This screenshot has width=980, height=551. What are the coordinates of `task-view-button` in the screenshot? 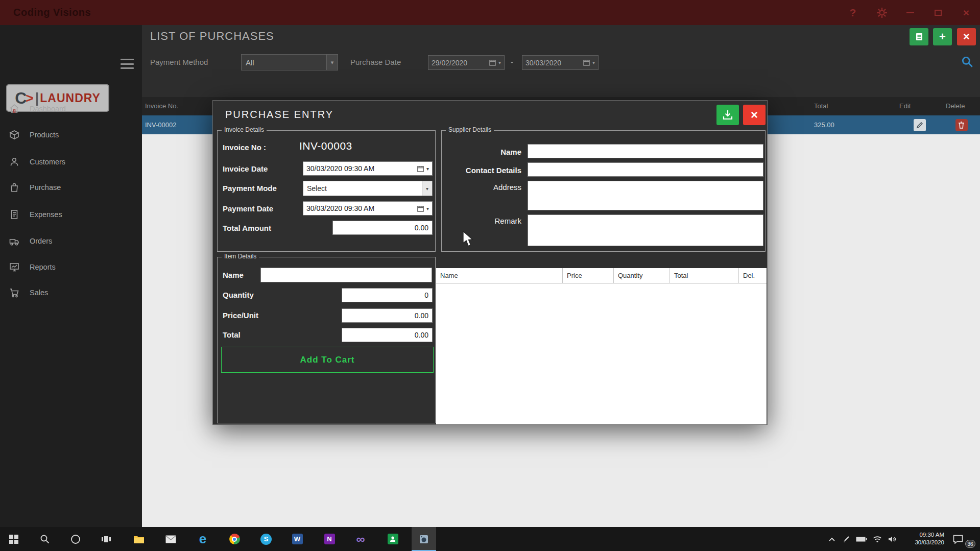 It's located at (106, 539).